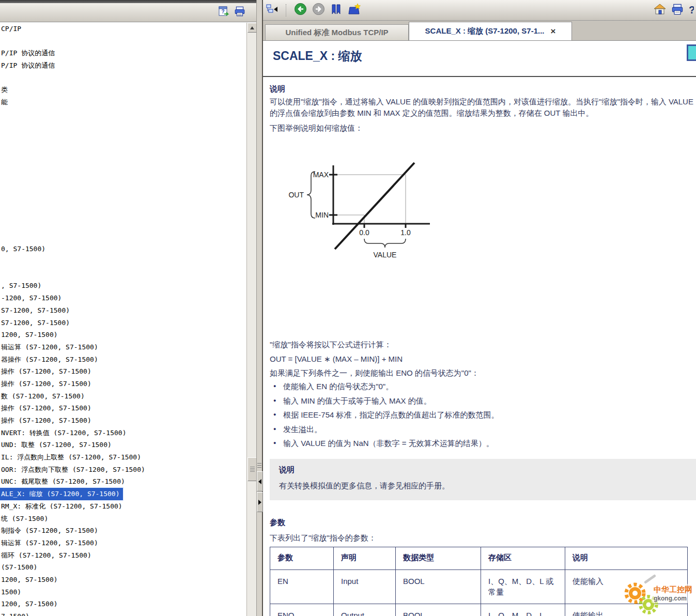 The image size is (696, 616). Describe the element at coordinates (23, 249) in the screenshot. I see `tree-item: 0, S7-1500)` at that location.